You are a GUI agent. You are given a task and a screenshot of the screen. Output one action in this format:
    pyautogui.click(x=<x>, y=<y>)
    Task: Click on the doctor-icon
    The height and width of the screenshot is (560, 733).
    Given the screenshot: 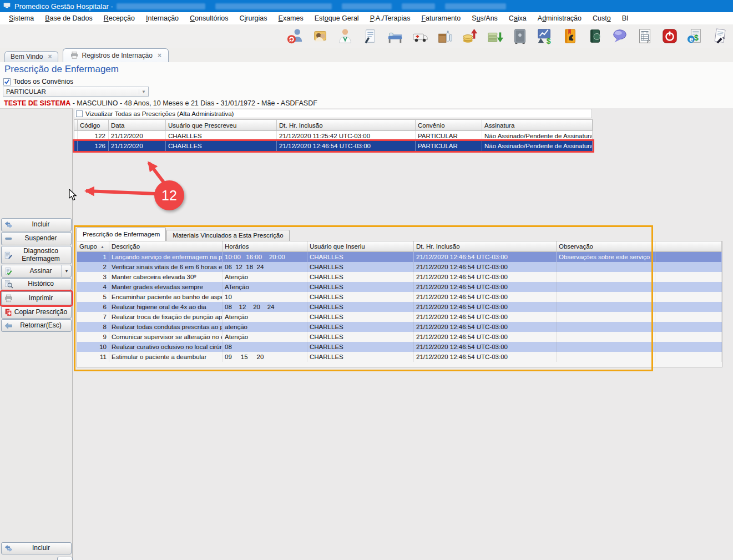 What is the action you would take?
    pyautogui.click(x=345, y=36)
    